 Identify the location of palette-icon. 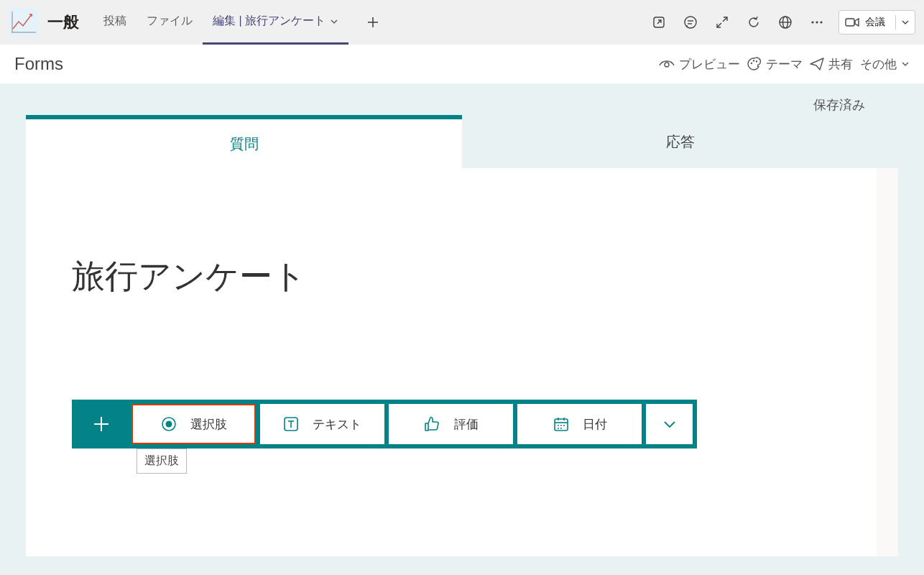
(754, 64).